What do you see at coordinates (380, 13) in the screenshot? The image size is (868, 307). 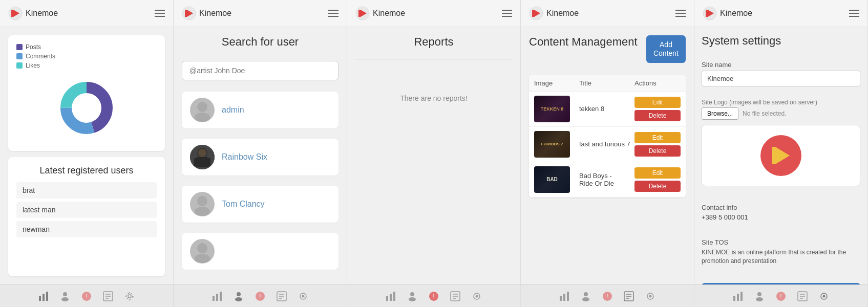 I see `logo-area-3: Kinemoe` at bounding box center [380, 13].